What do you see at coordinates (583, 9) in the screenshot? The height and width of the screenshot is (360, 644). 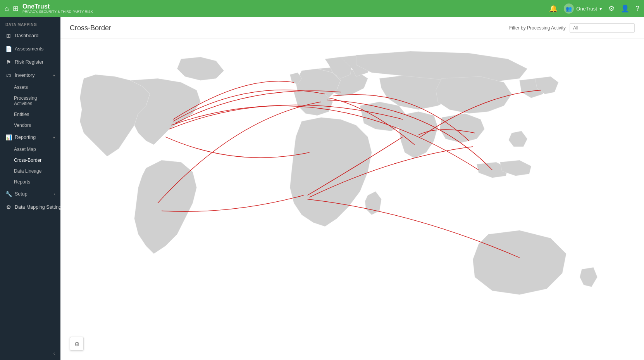 I see `user-menu: 👥 OneTrust ▾` at bounding box center [583, 9].